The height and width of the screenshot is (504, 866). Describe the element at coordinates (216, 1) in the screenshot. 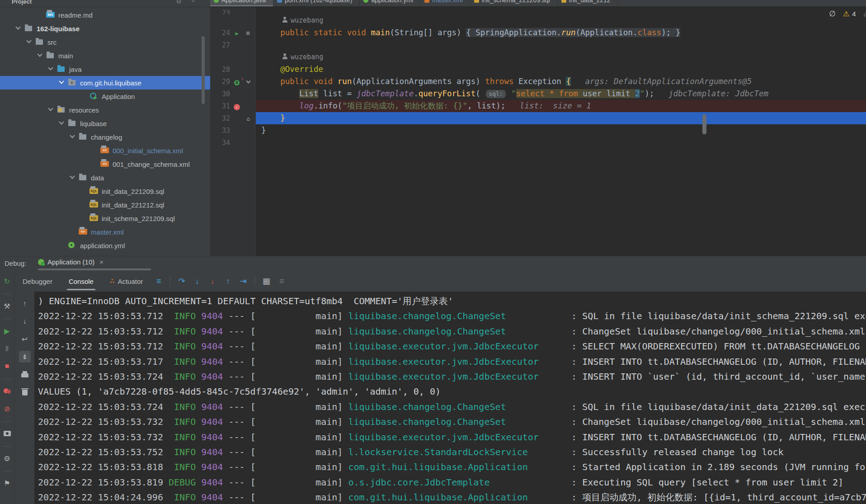

I see `spring-icon` at that location.